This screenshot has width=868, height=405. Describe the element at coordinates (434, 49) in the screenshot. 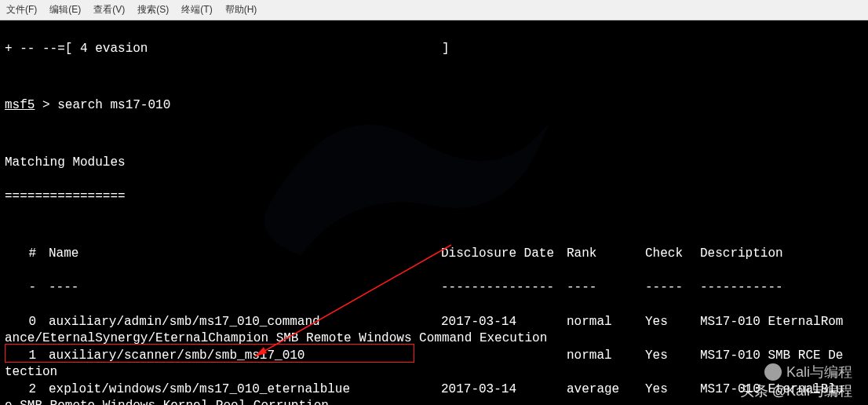

I see `banner-line: + -- --=[ 4 evasion ]` at that location.